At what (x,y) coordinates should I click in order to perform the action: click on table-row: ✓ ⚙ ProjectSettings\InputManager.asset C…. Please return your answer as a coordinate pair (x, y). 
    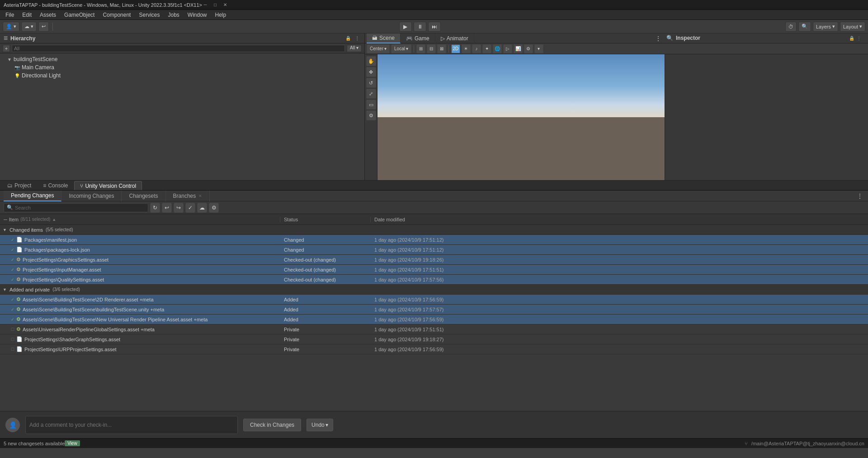
    Looking at the image, I should click on (434, 270).